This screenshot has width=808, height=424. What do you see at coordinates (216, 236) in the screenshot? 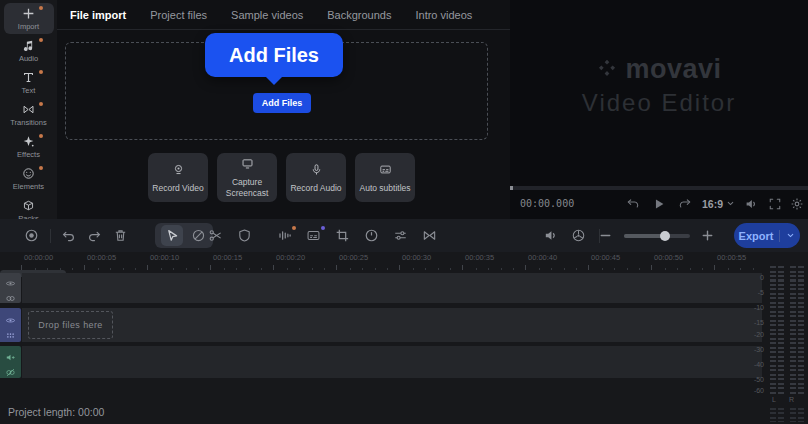
I see `scissors-button` at bounding box center [216, 236].